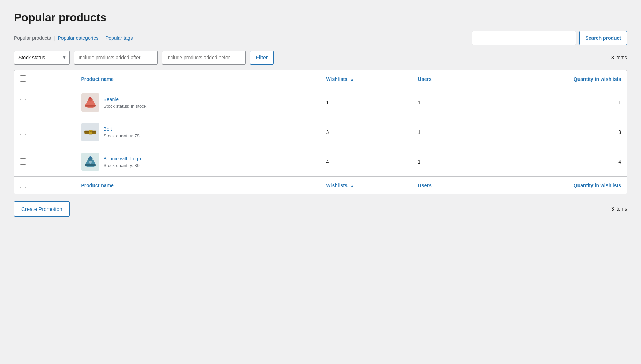  I want to click on create-promotion-button: Create Promotion, so click(42, 209).